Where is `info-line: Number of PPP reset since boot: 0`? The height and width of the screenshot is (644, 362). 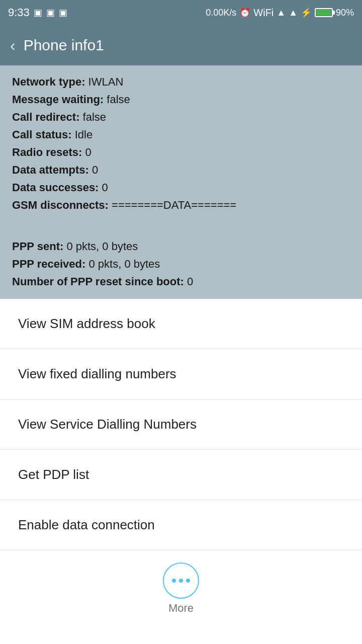 info-line: Number of PPP reset since boot: 0 is located at coordinates (181, 282).